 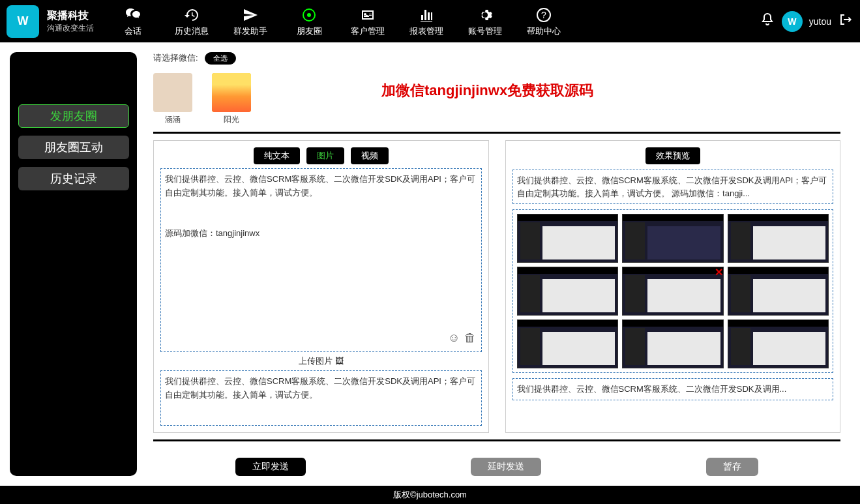 I want to click on moments-icon, so click(x=309, y=15).